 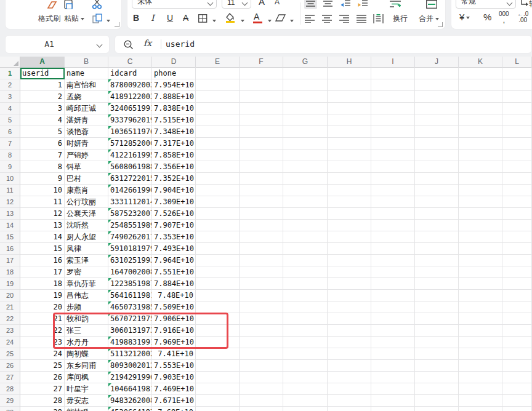 I want to click on cell-H23, so click(x=350, y=331).